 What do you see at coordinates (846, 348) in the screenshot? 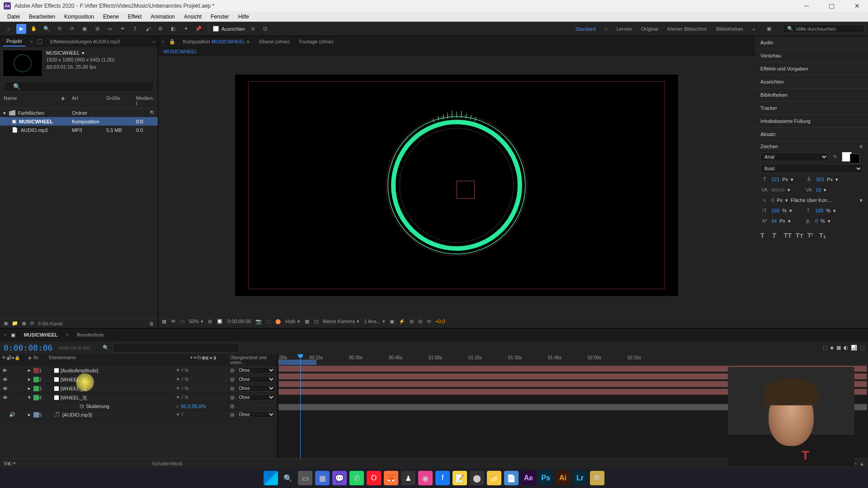
I see `motion-blur-icon: ◐` at bounding box center [846, 348].